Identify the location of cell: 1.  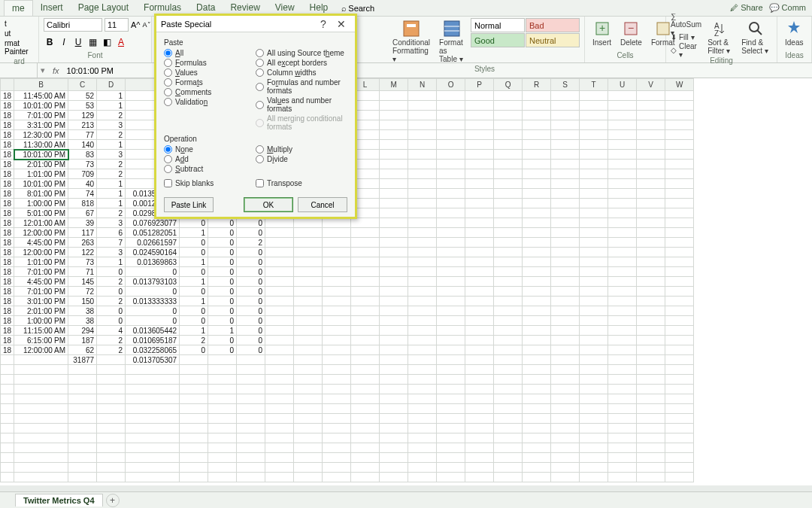
(111, 184).